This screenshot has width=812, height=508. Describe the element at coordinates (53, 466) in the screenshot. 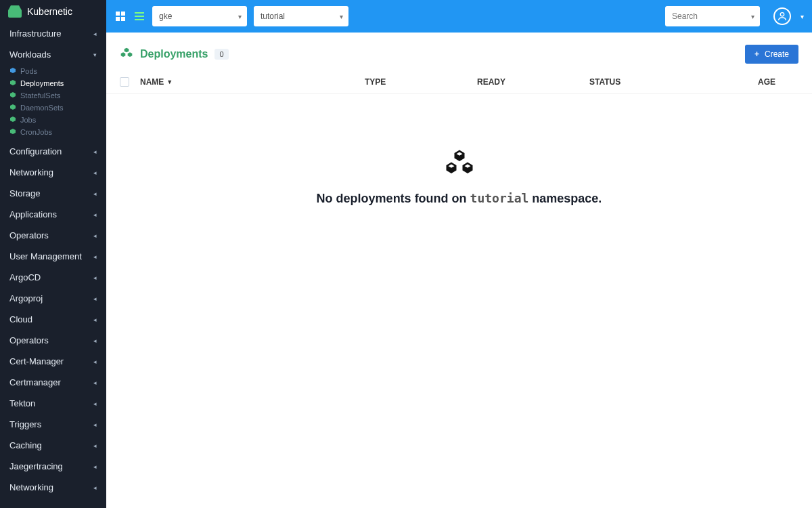

I see `nav-group-jaegertracing: Jaegertracing◂` at that location.